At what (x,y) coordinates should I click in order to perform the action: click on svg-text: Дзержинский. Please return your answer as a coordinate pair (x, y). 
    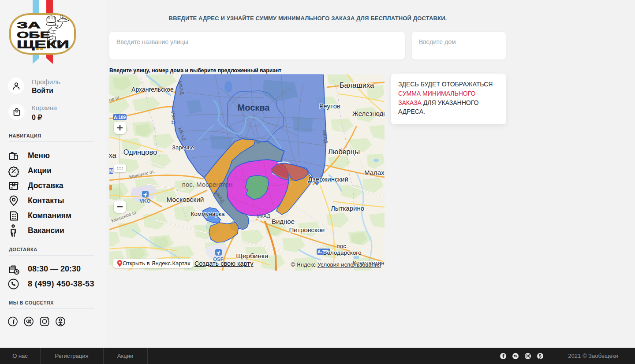
    Looking at the image, I should click on (328, 179).